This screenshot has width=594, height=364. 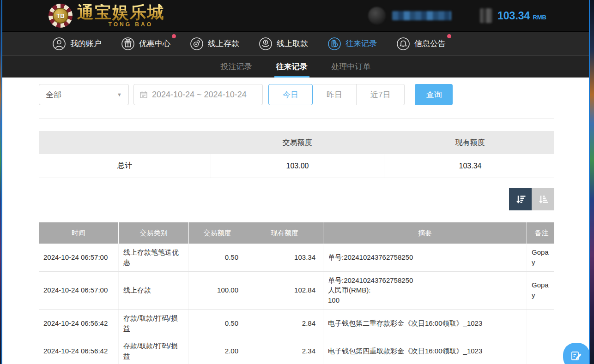 I want to click on chevron-down-icon: ▼, so click(x=119, y=95).